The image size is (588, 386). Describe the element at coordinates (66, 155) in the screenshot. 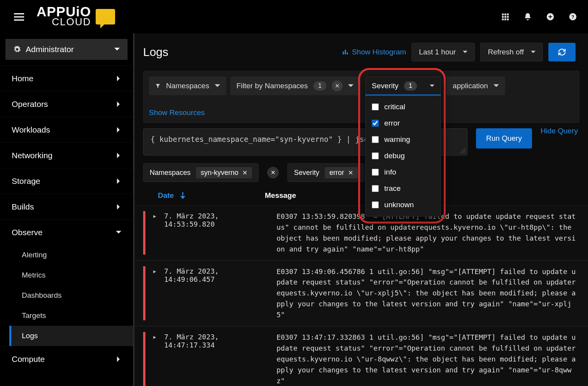

I see `nav-item-networking: Networking` at that location.